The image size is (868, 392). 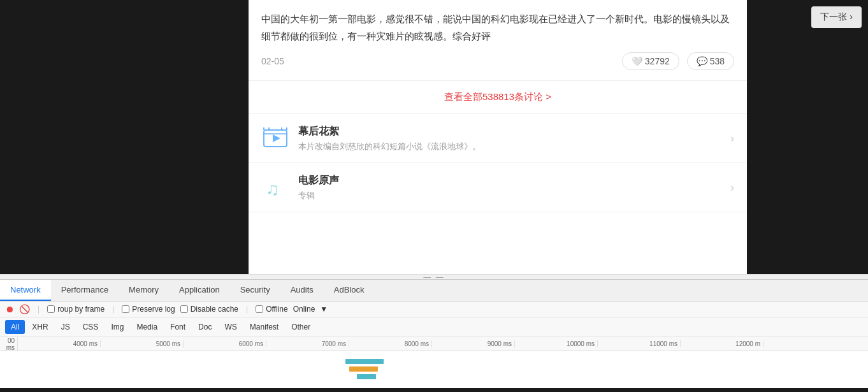 I want to click on filter-css: CSS, so click(x=90, y=327).